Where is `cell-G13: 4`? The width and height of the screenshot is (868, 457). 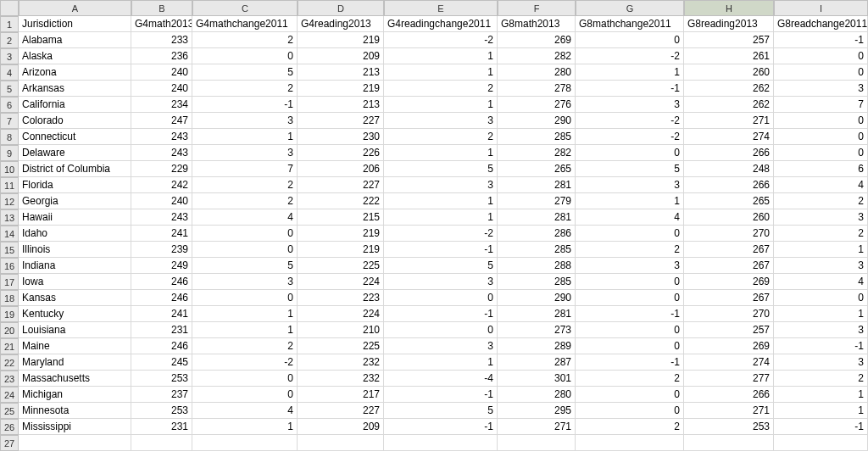 cell-G13: 4 is located at coordinates (630, 217).